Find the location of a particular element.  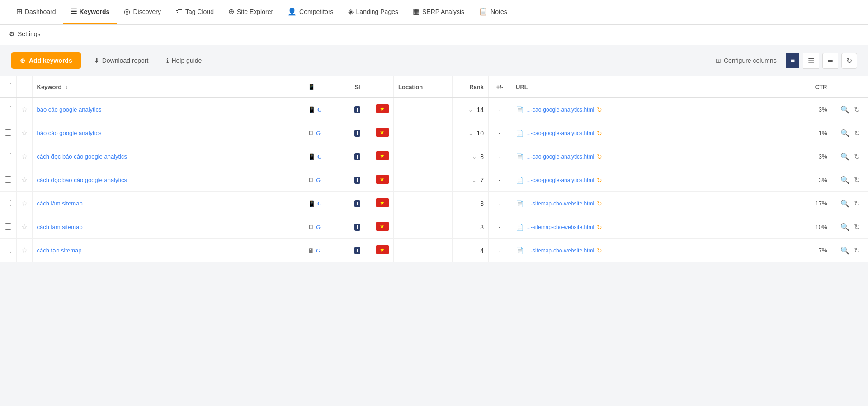

add-keywords-button: ⊕ Add keywords is located at coordinates (46, 61).